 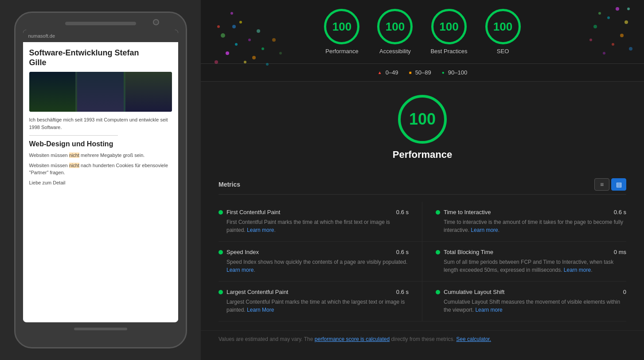 I want to click on site-screenshot, so click(x=101, y=92).